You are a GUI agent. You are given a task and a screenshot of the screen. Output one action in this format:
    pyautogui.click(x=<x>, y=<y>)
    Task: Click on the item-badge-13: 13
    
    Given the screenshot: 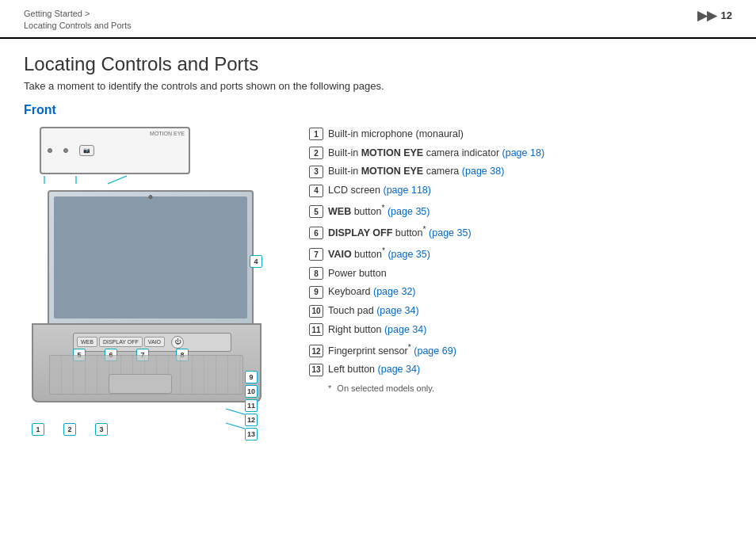 What is the action you would take?
    pyautogui.click(x=316, y=370)
    